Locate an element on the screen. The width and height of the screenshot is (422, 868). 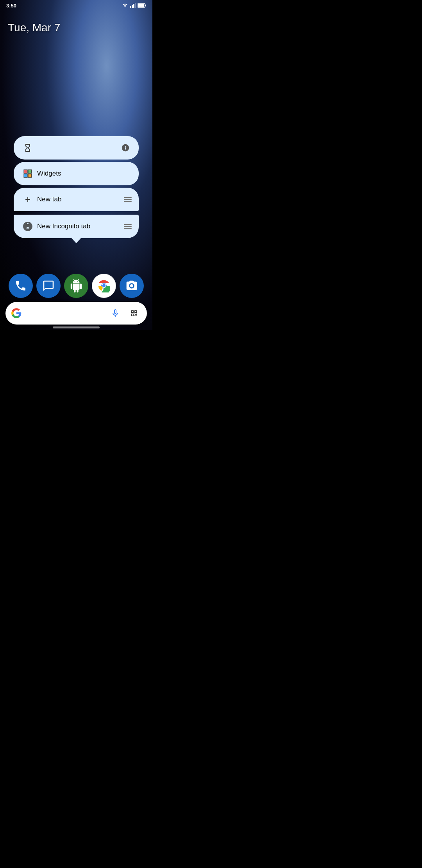
status-icons is located at coordinates (134, 5).